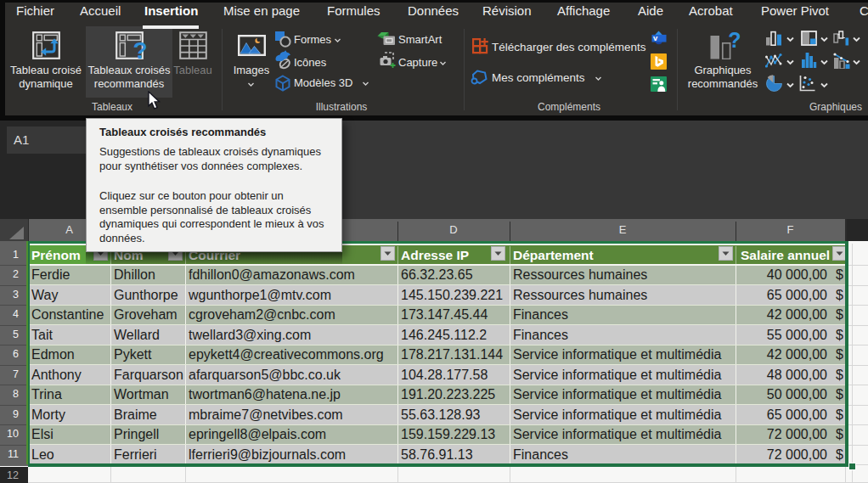  I want to click on svg-text: v, so click(656, 37).